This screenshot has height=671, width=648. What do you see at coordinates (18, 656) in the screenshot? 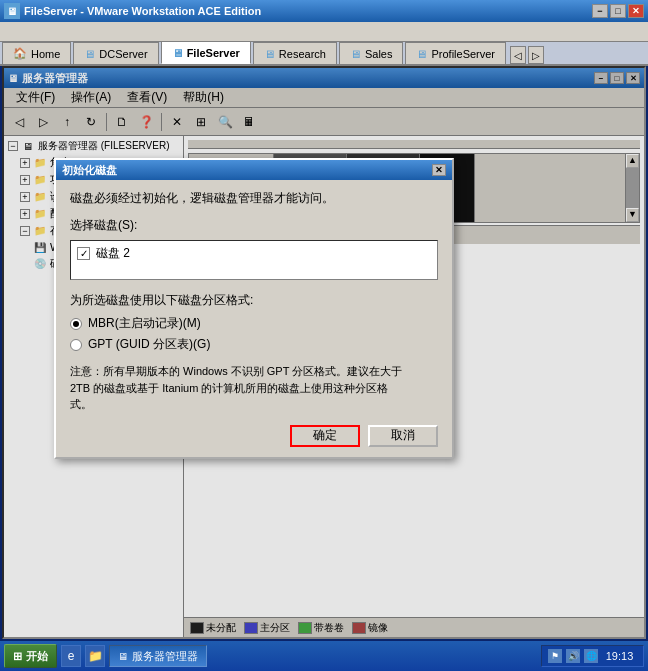
I see `start-icon: ⊞` at bounding box center [18, 656].